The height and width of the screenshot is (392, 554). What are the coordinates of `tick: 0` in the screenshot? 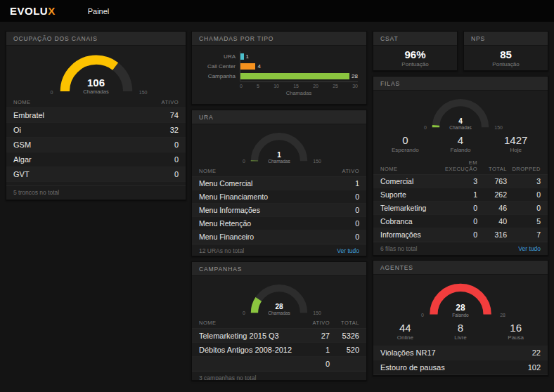 It's located at (241, 86).